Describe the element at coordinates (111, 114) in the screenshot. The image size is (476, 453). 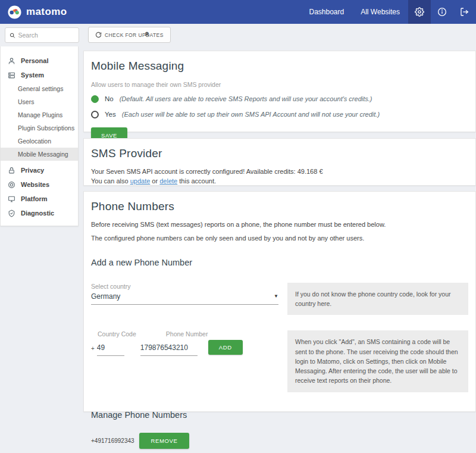
I see `radio-yes-label: Yes` at that location.